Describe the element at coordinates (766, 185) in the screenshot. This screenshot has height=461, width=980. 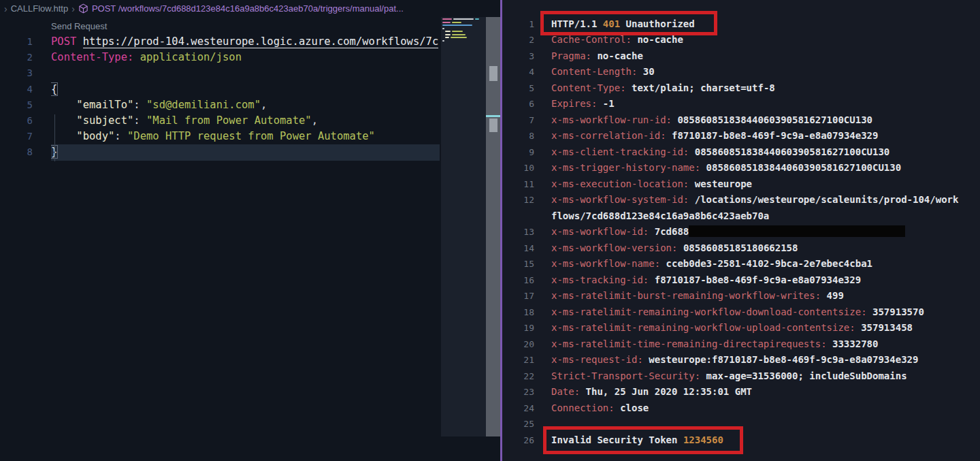
I see `line-content: x-ms-execution-location: westeurope` at that location.